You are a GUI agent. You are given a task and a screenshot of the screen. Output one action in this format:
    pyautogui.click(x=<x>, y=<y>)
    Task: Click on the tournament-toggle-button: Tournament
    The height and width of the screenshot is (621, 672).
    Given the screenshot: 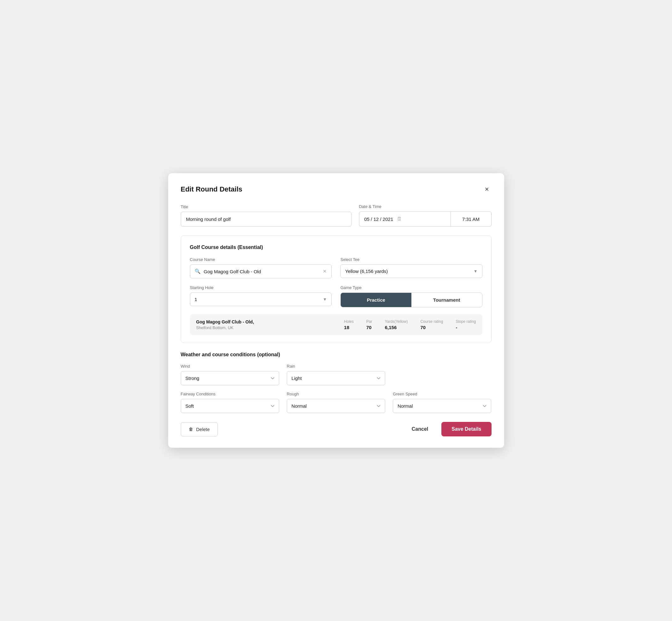 What is the action you would take?
    pyautogui.click(x=447, y=300)
    